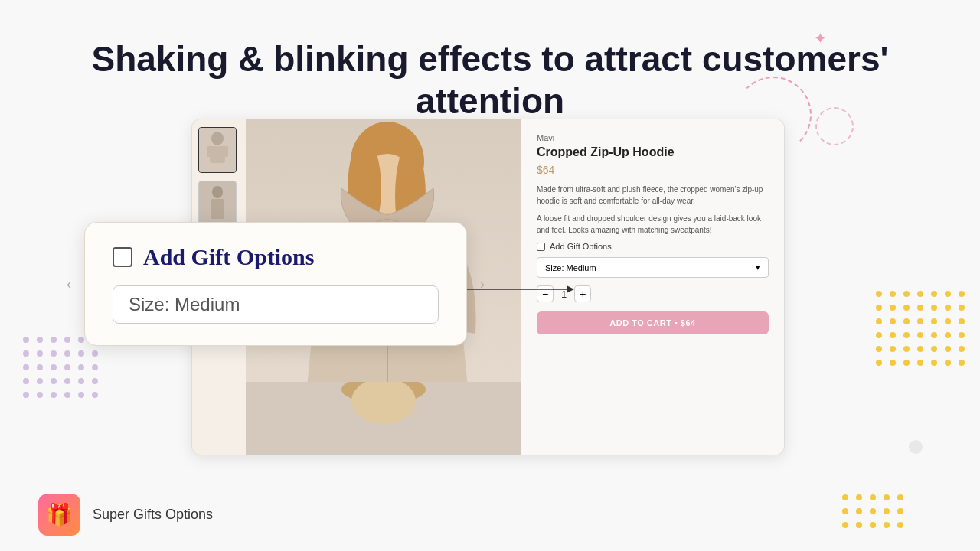 The height and width of the screenshot is (551, 980). Describe the element at coordinates (652, 246) in the screenshot. I see `gift-options-row: Add Gift Options` at that location.